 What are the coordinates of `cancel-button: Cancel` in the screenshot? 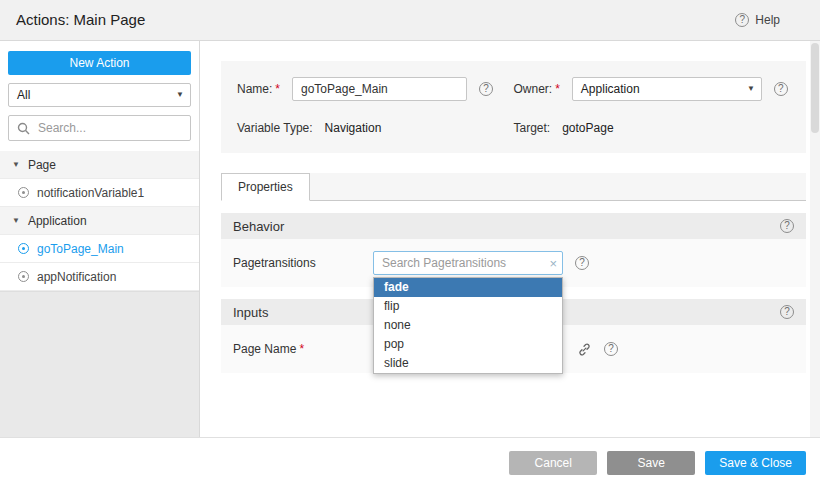 It's located at (553, 463).